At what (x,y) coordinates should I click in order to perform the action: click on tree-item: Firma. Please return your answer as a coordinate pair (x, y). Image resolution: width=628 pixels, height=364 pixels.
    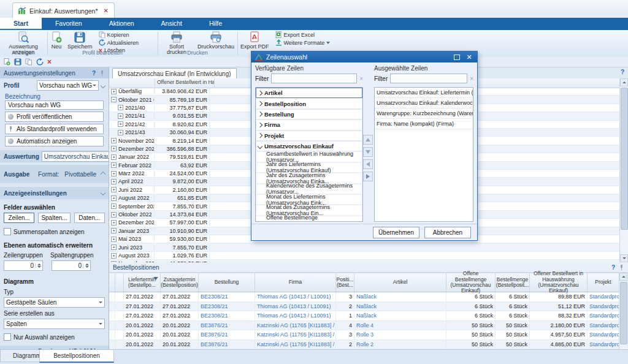
    Looking at the image, I should click on (309, 125).